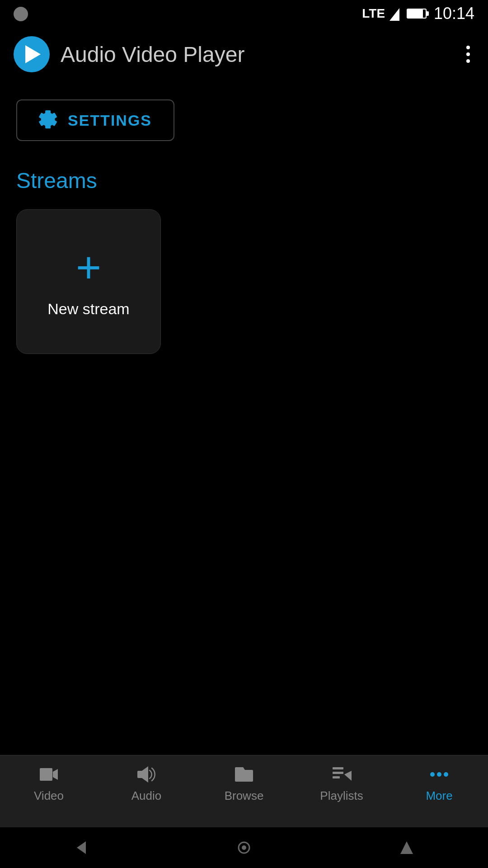 This screenshot has height=868, width=488. Describe the element at coordinates (342, 796) in the screenshot. I see `tab-playlists-label: Playlists` at that location.